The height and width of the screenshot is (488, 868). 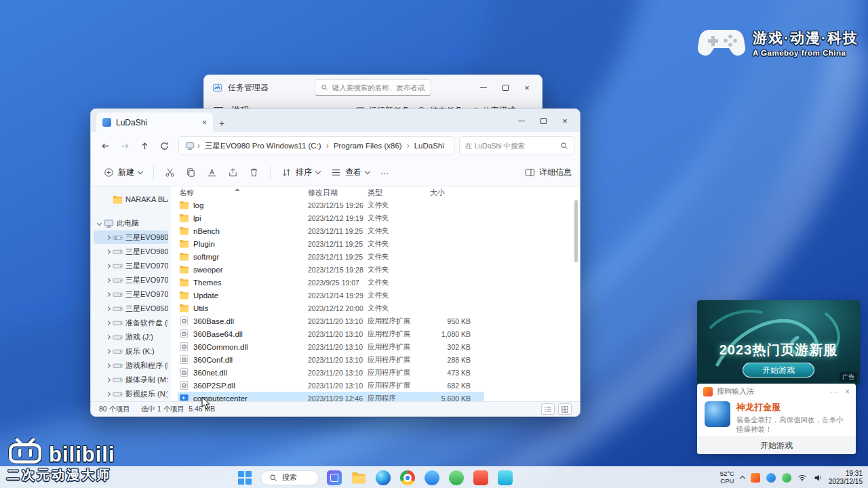 What do you see at coordinates (131, 337) in the screenshot?
I see `sidebar-item: 游戏 (J:)` at bounding box center [131, 337].